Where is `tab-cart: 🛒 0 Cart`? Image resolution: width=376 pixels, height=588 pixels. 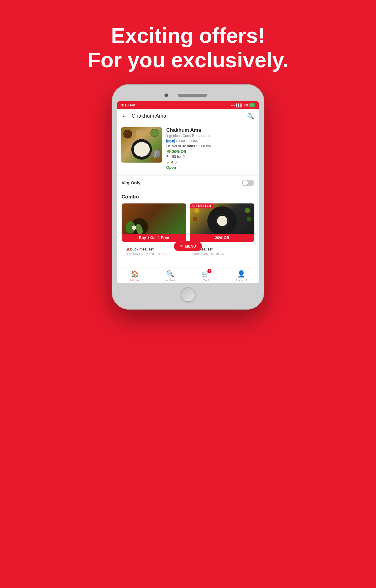
tab-cart: 🛒 0 Cart is located at coordinates (206, 276).